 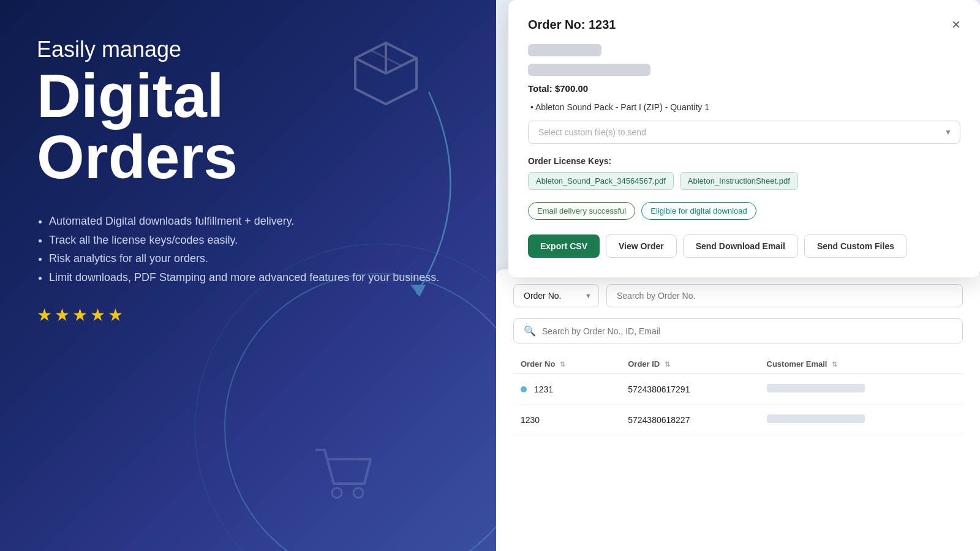 I want to click on skeleton-line-short, so click(x=565, y=50).